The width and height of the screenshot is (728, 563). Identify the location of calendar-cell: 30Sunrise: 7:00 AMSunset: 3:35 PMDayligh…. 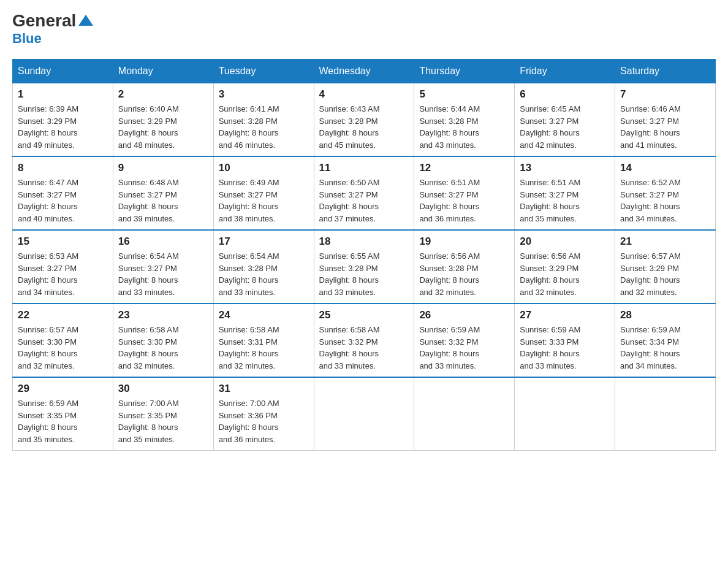
(163, 414).